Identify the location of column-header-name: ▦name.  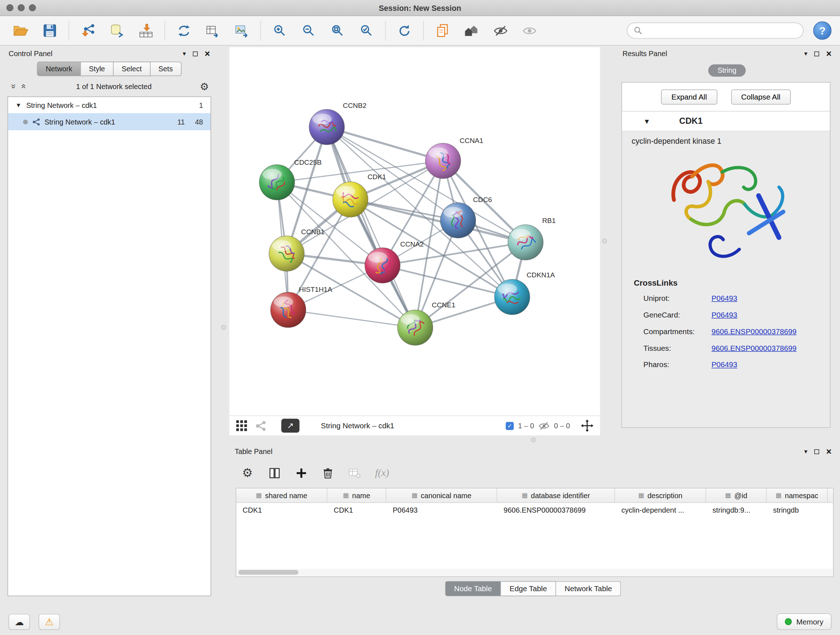
(357, 496).